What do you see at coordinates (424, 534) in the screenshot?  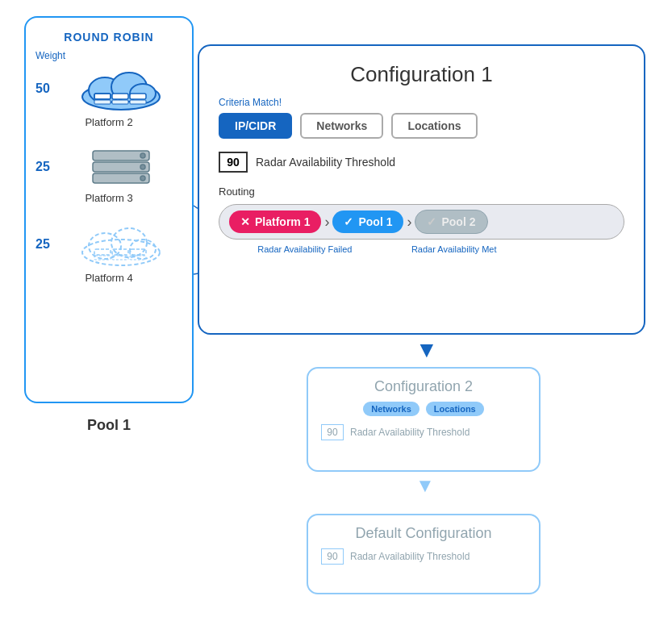 I see `default-config-title: Default Configuration` at bounding box center [424, 534].